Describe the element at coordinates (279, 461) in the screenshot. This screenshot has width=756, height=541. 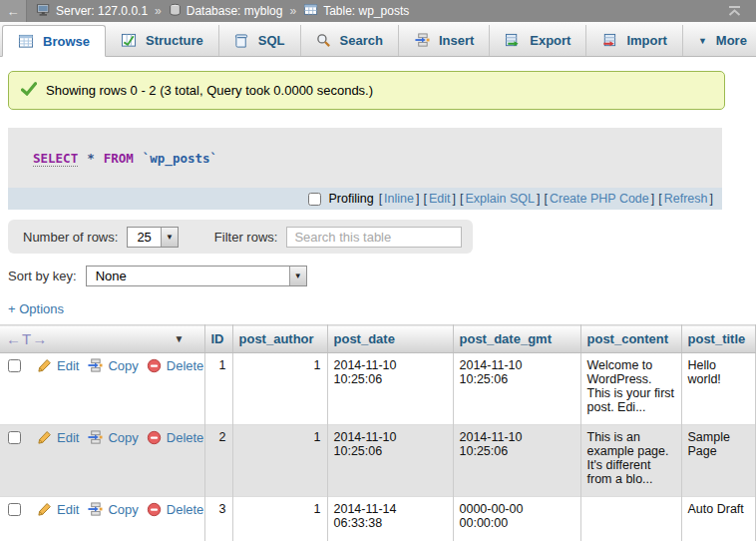
I see `cell-post_author: 1` at that location.